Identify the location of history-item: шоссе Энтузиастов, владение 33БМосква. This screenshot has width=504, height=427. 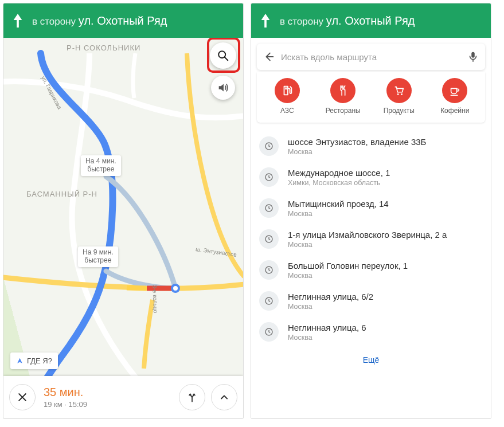
(371, 146).